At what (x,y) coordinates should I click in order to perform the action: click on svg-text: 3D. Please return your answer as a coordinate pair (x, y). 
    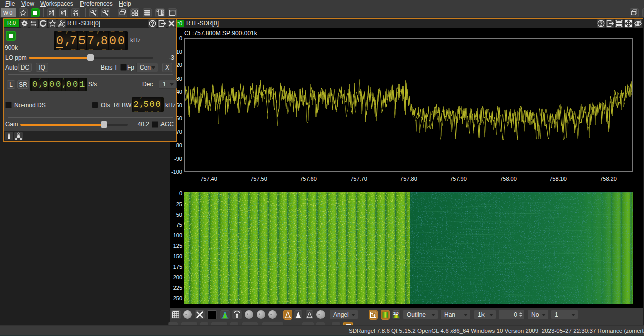
    Looking at the image, I should click on (396, 313).